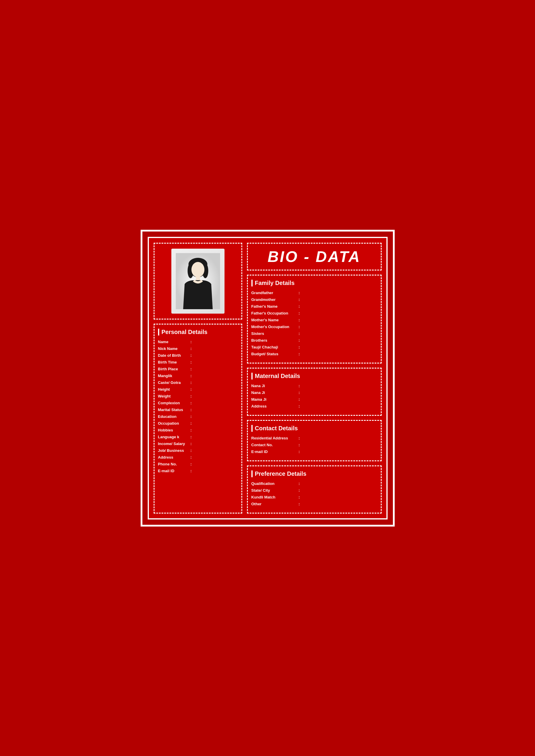 This screenshot has height=756, width=535. I want to click on field-row: State/ City:, so click(314, 491).